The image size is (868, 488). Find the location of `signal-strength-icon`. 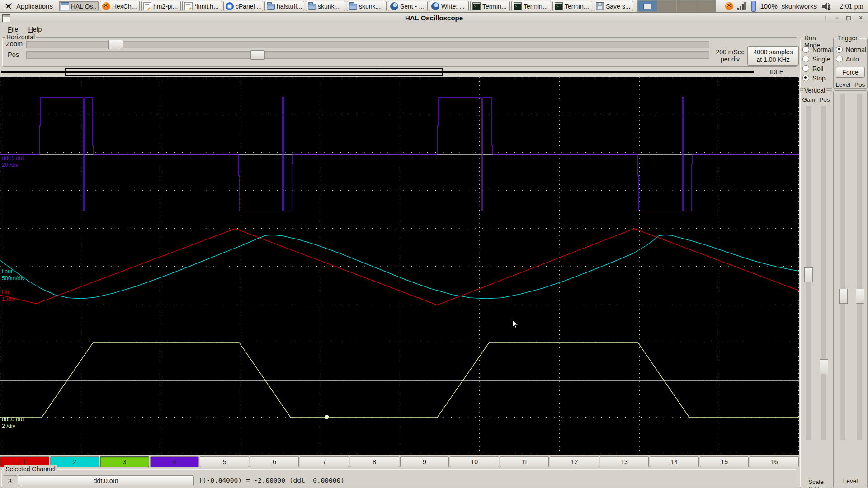

signal-strength-icon is located at coordinates (742, 6).